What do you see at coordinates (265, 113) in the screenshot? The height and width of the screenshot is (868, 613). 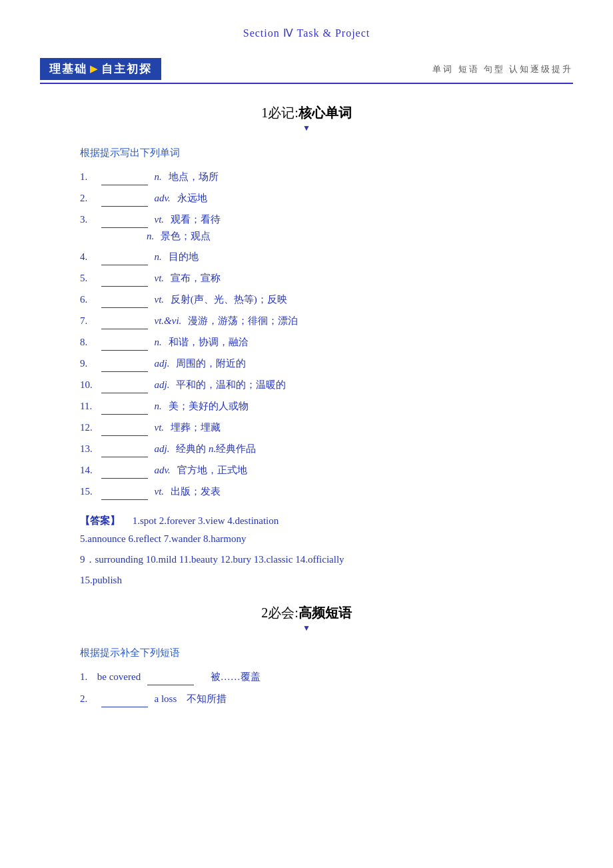 I see `part1-num: 1` at bounding box center [265, 113].